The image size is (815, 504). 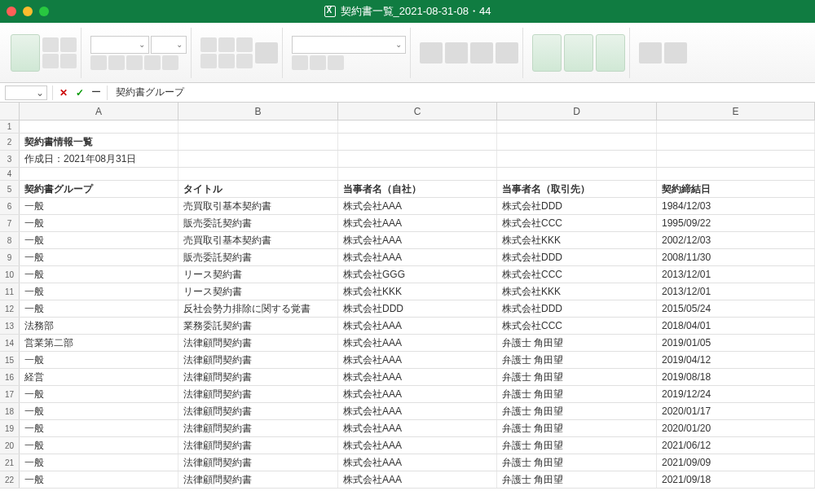 What do you see at coordinates (736, 189) in the screenshot?
I see `header-date: 契約締結日` at bounding box center [736, 189].